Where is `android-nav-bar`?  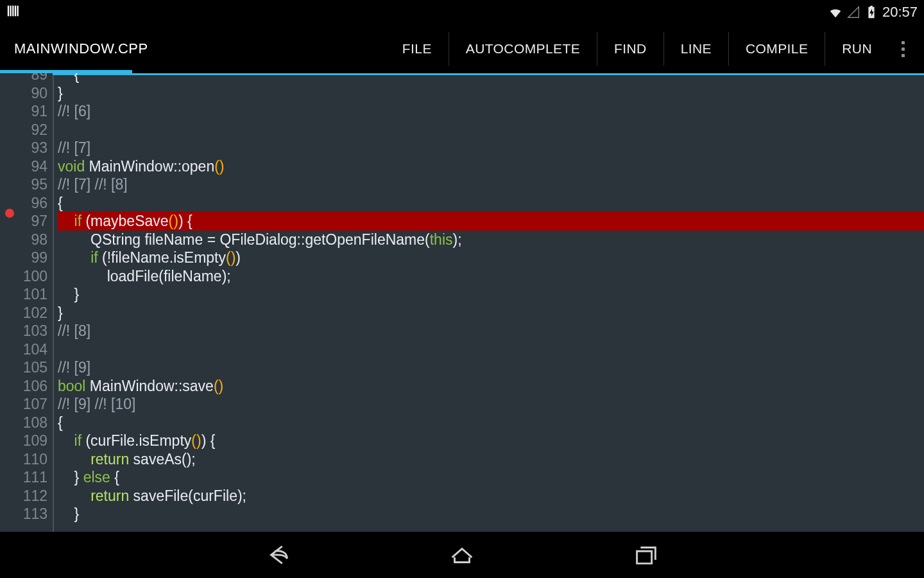 android-nav-bar is located at coordinates (462, 555).